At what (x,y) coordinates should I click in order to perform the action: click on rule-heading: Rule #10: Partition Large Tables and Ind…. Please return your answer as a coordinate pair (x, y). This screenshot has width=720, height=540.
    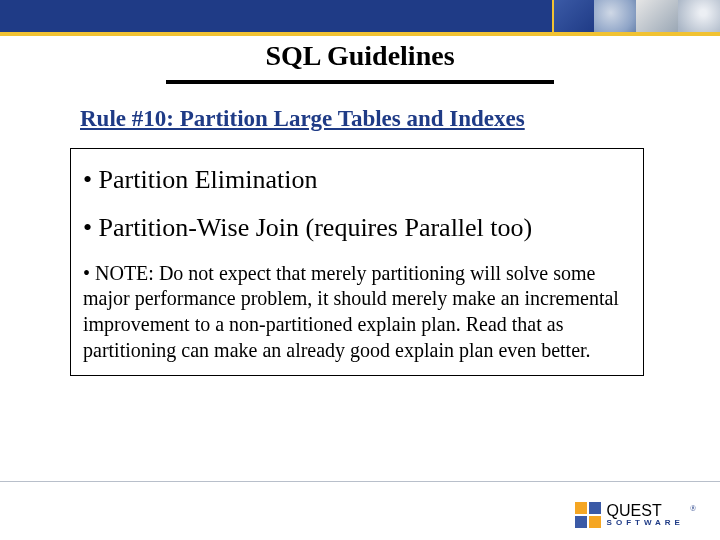
    Looking at the image, I should click on (360, 119).